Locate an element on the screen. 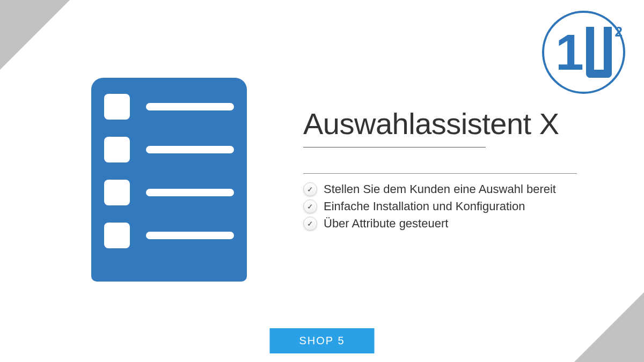  shop-button: SHOP 5 is located at coordinates (322, 341).